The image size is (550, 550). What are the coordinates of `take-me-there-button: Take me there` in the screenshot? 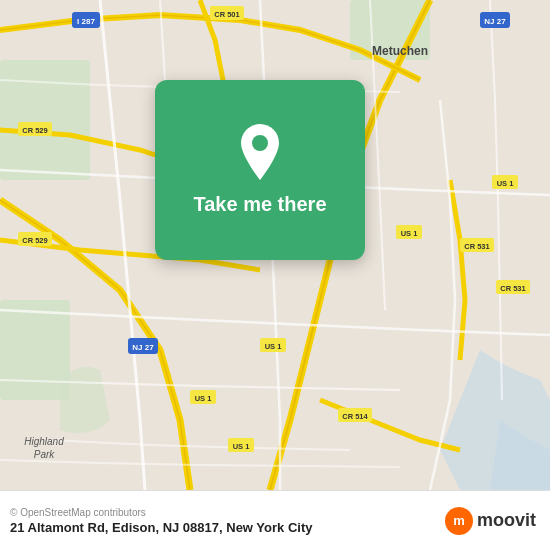 It's located at (260, 204).